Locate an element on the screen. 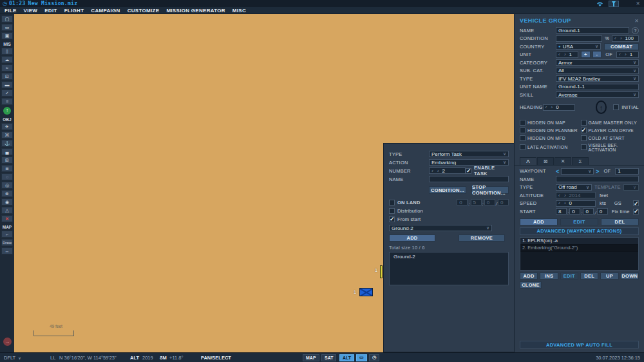  map-layer-button: MAP is located at coordinates (311, 358).